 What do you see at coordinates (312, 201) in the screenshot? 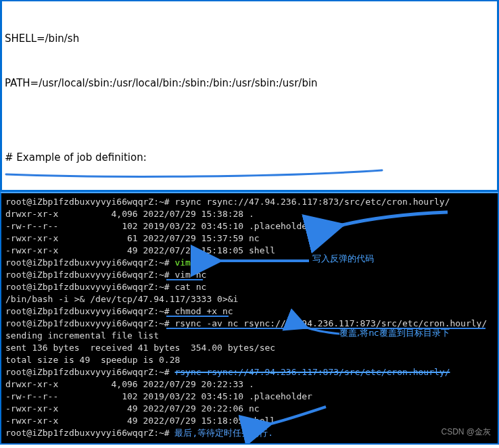
I see `command: rsync rsync://47.94.236.117:873/src/etc/…` at bounding box center [312, 201].